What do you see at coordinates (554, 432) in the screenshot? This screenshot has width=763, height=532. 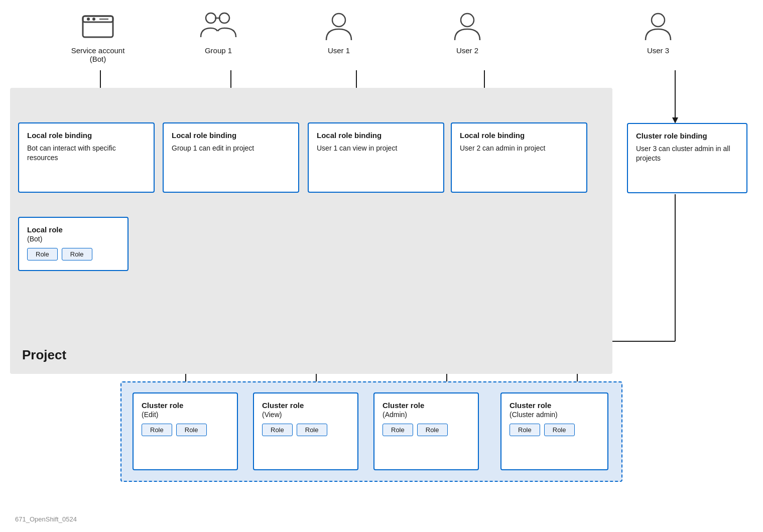 I see `cluster-role-cluster-admin-box: Cluster role (Cluster admin) Role Role` at bounding box center [554, 432].